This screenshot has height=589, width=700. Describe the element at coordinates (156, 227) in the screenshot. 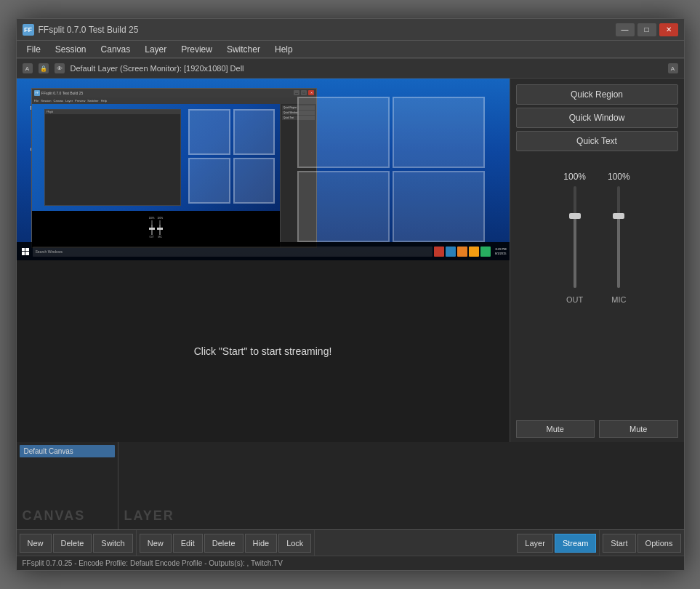

I see `nested-audio-area: 100% OUT` at that location.